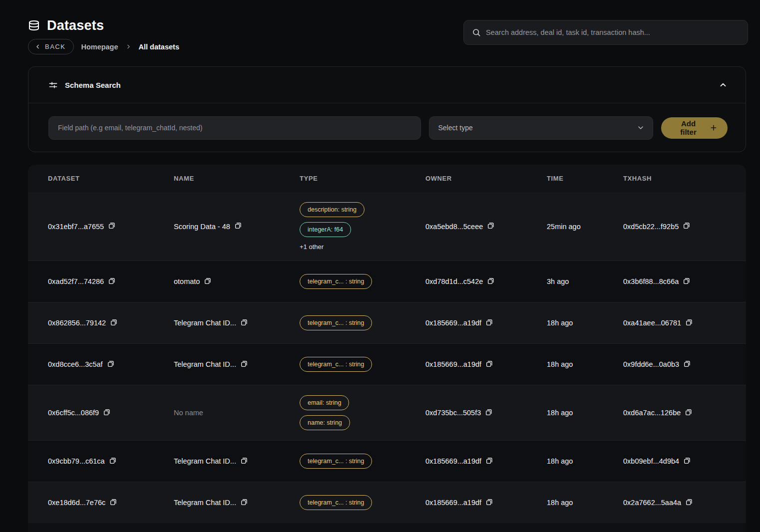 Image resolution: width=760 pixels, height=532 pixels. Describe the element at coordinates (651, 461) in the screenshot. I see `txhash-value: 0xb09ebf...4d9b4` at that location.